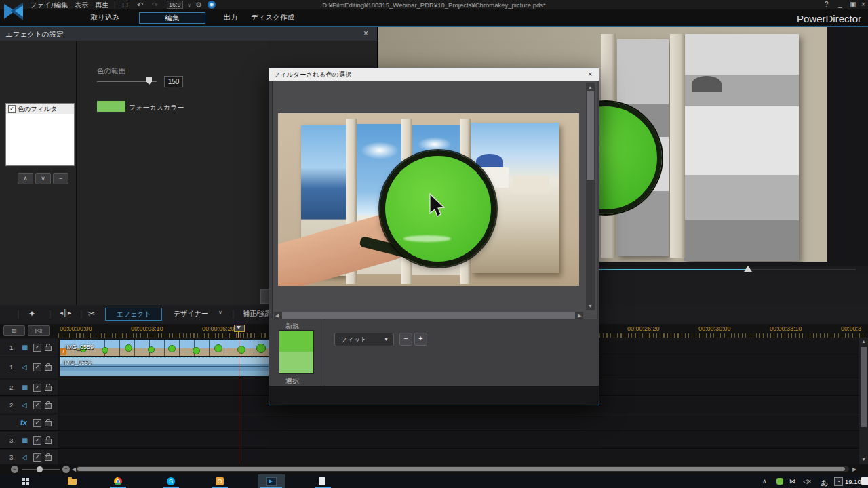  What do you see at coordinates (191, 314) in the screenshot?
I see `designer-button: デザイナー` at bounding box center [191, 314].